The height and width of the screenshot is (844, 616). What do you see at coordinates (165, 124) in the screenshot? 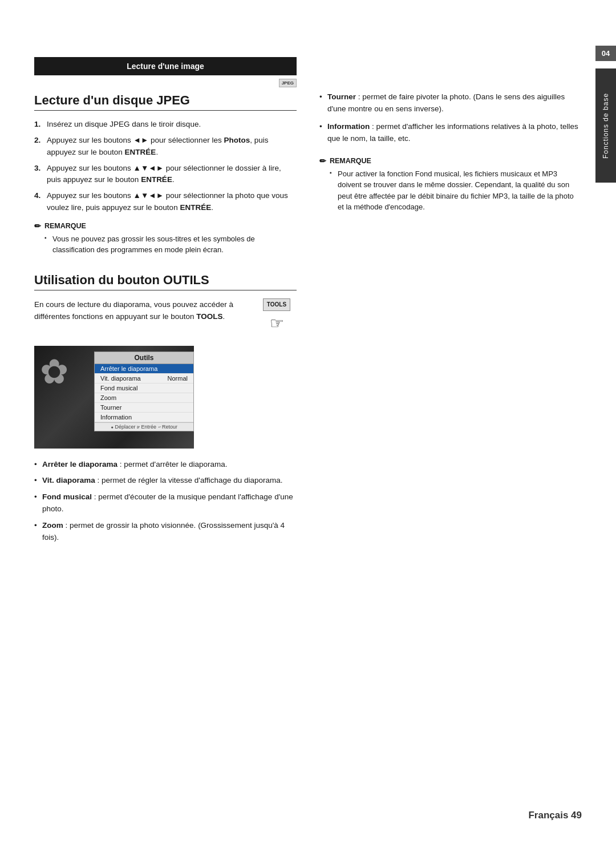
I see `step-1: 1. Insérez un disque JPEG dans le tiroir…` at bounding box center [165, 124].